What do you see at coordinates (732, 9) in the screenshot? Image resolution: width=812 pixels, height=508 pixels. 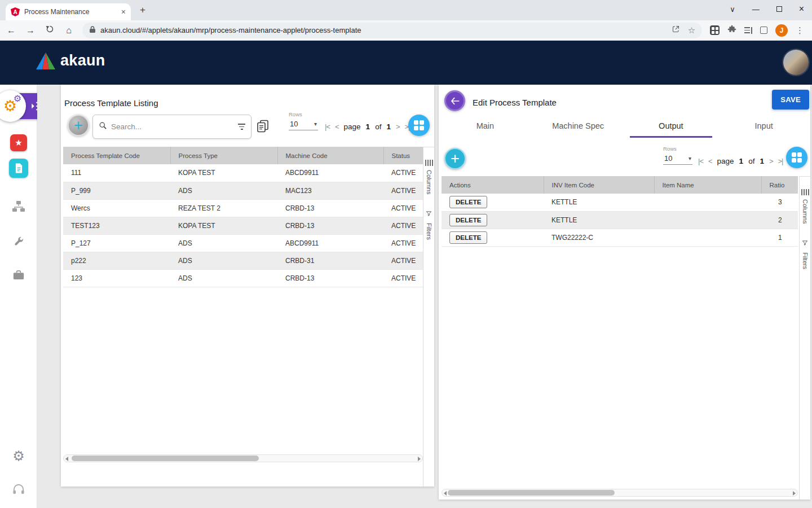 I see `window-menu-icon: ∨` at bounding box center [732, 9].